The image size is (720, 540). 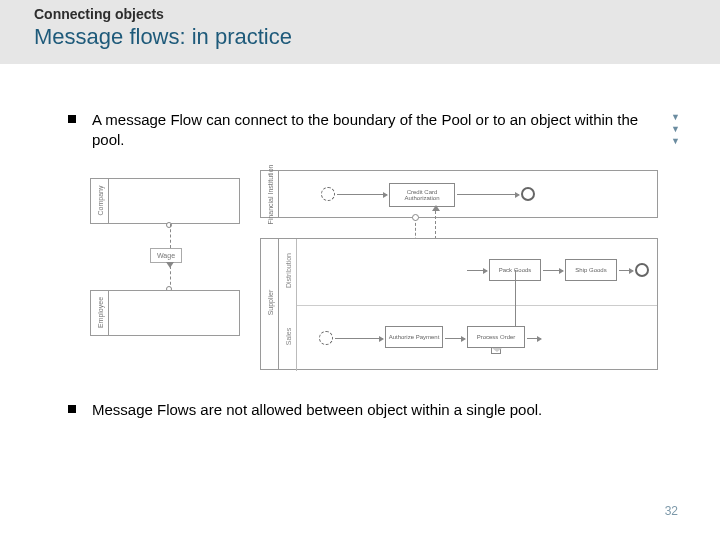 What do you see at coordinates (459, 194) in the screenshot?
I see `pool-financial-institution: Financial Institution Credit Card Author…` at bounding box center [459, 194].